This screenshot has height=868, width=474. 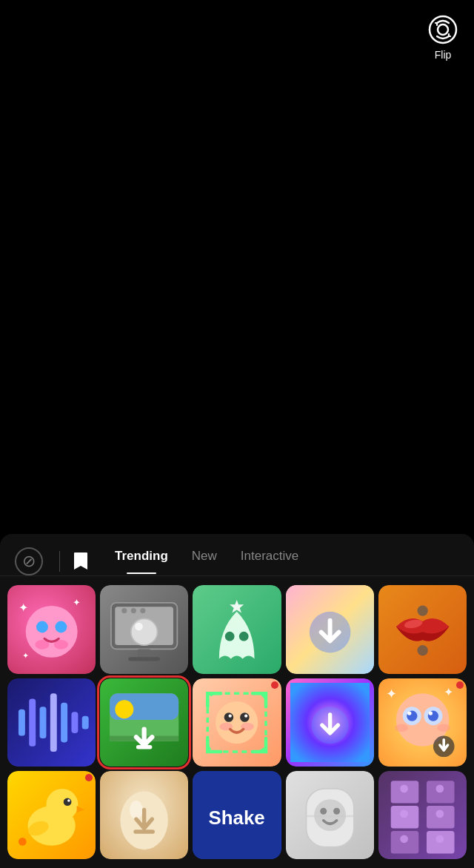 I want to click on shake-graphic: Shake, so click(x=237, y=815).